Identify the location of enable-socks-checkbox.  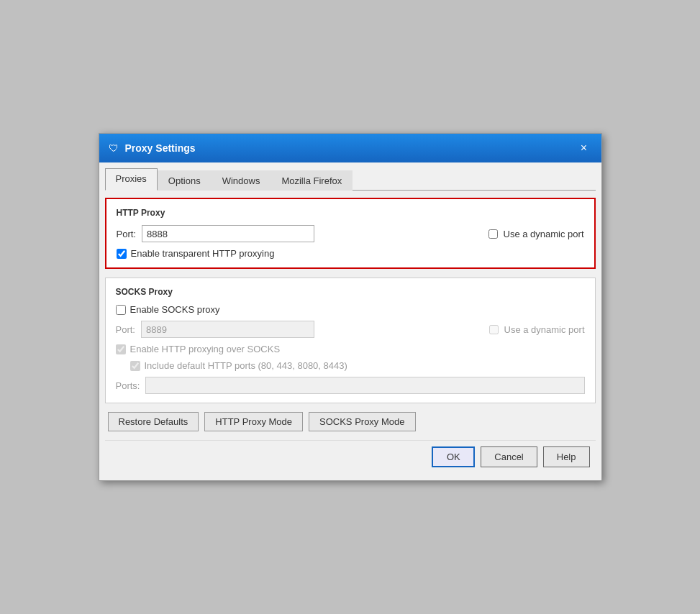
(121, 310).